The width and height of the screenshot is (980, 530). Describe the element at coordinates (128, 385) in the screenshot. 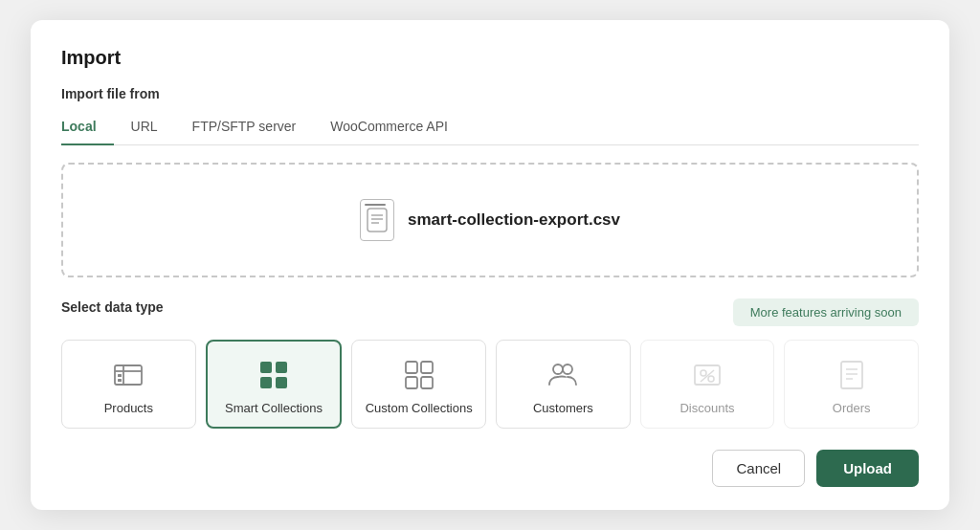

I see `data-type-card-products: Products` at that location.